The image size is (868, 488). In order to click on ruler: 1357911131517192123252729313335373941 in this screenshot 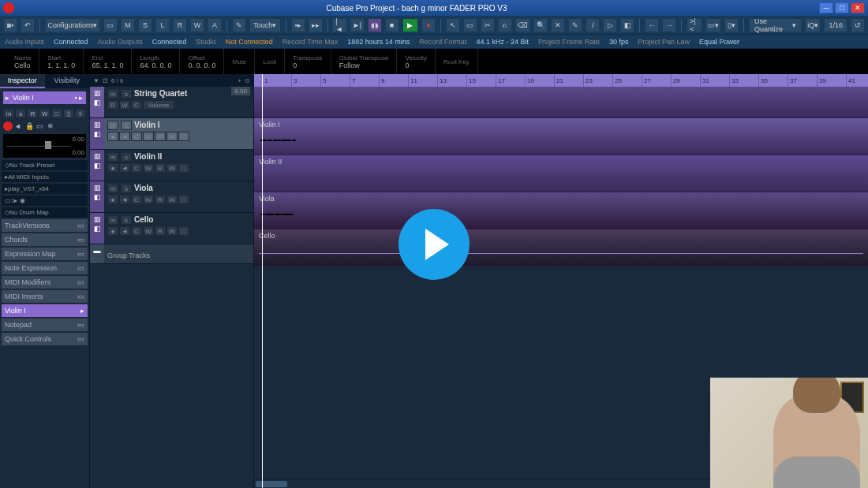, I will do `click(561, 80)`.